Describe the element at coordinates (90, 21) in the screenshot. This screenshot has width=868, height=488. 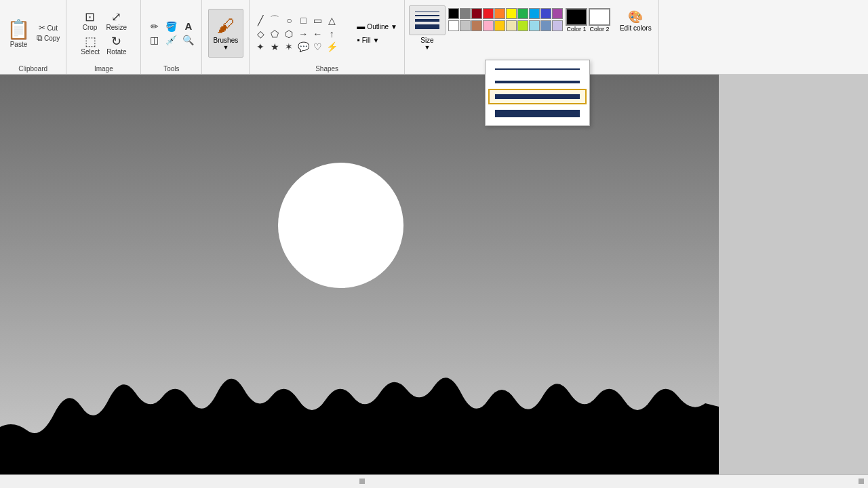
I see `crop-button: ⊡ Crop` at that location.